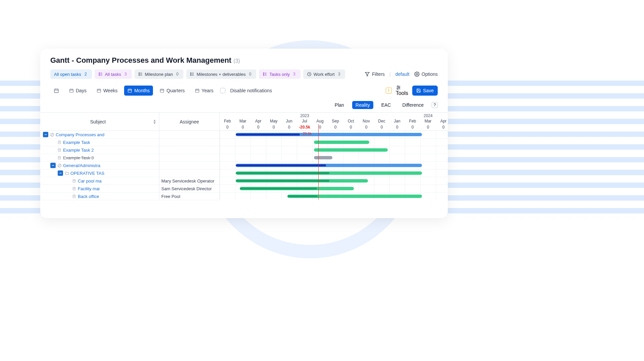  What do you see at coordinates (320, 121) in the screenshot?
I see `month-header: Aug` at bounding box center [320, 121].